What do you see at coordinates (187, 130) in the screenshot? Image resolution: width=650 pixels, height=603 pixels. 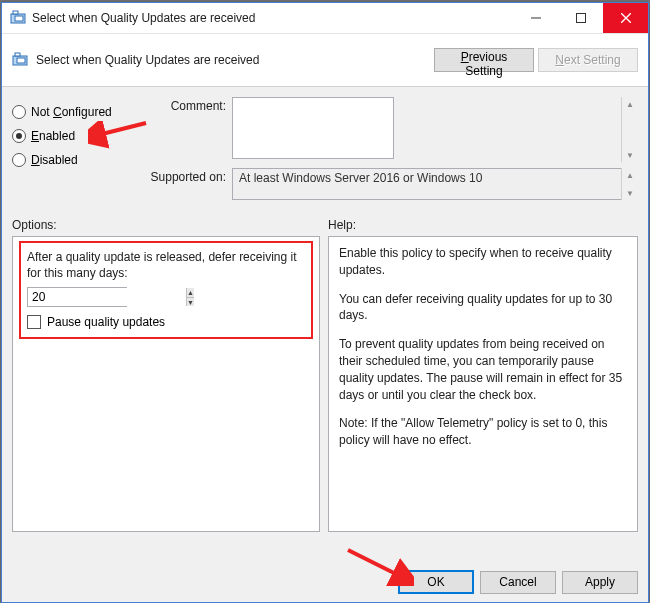 I see `comment-label: Comment:` at bounding box center [187, 130].